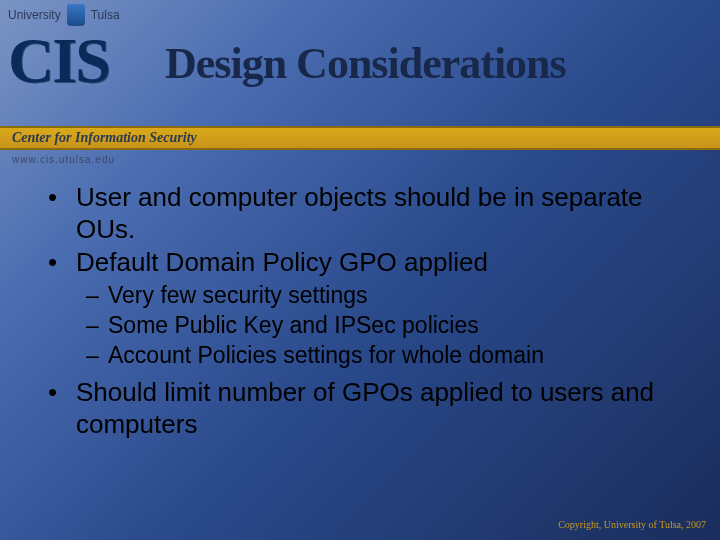 The height and width of the screenshot is (540, 720). I want to click on sub-bullet-text: Some Public Key and IPSec policies, so click(294, 326).